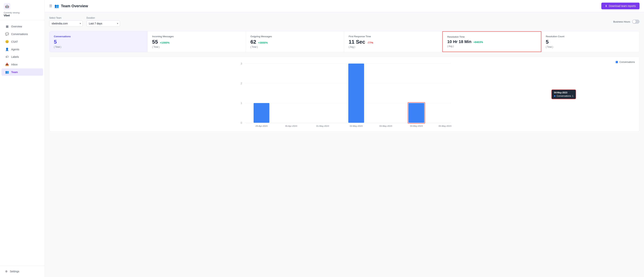 The width and height of the screenshot is (644, 277). I want to click on sidebar: 🤖 Currently viewing: Vbet ▦ Overview 💬 C…, so click(22, 138).